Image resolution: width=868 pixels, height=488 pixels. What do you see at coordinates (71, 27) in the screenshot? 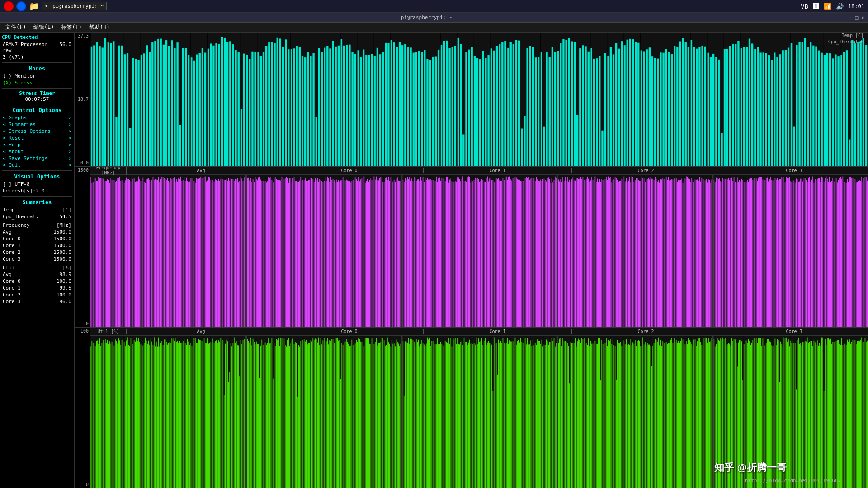
I see `menu-tags: 标签(T)` at bounding box center [71, 27].